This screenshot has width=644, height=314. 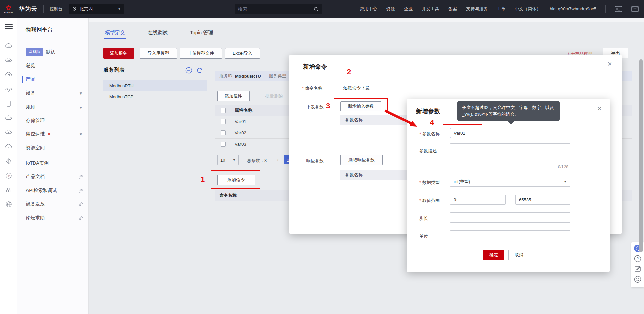 I want to click on sidebar-item-products: 产品, so click(x=53, y=79).